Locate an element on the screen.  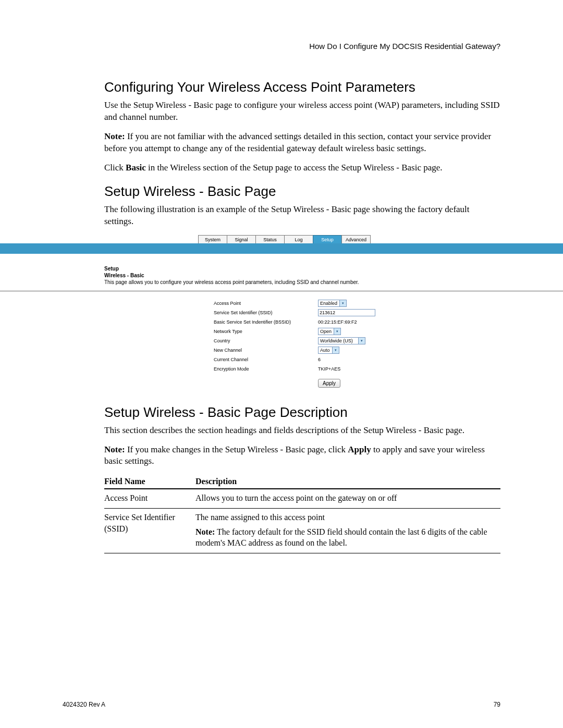
tab-advanced: Advanced is located at coordinates (356, 239).